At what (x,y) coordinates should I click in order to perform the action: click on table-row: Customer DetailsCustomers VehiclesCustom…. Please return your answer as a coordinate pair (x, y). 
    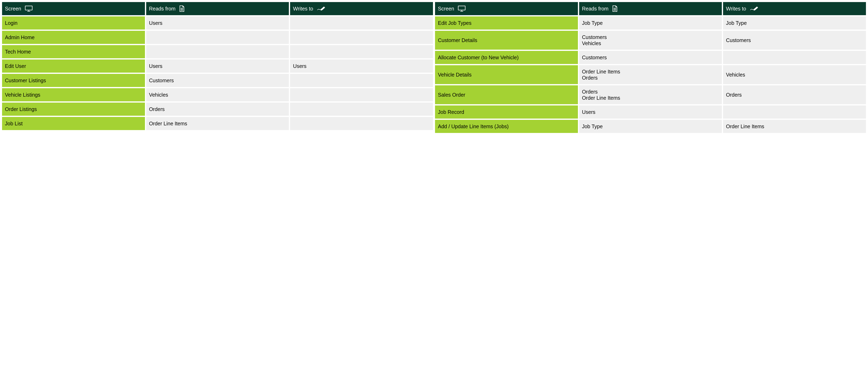
    Looking at the image, I should click on (650, 40).